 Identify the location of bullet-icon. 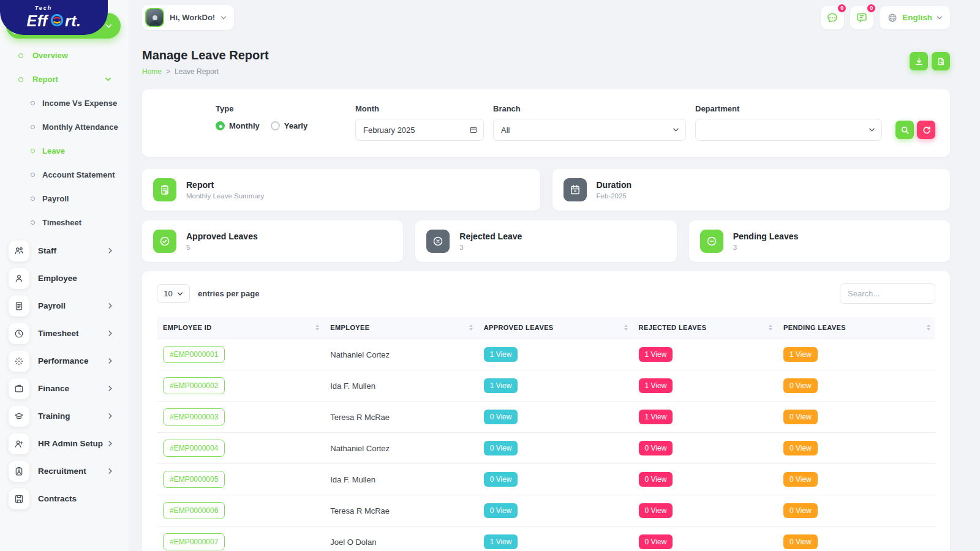
(33, 151).